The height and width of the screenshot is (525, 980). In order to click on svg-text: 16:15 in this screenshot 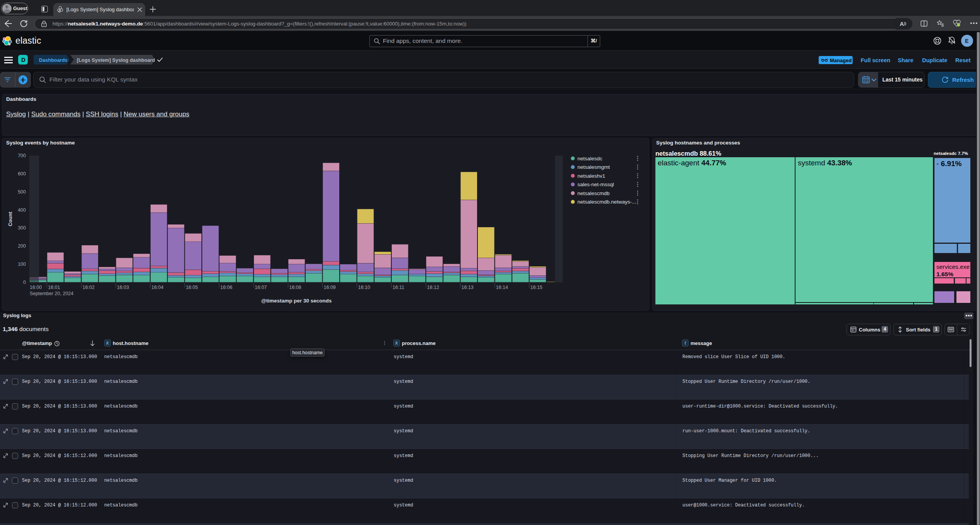, I will do `click(537, 287)`.